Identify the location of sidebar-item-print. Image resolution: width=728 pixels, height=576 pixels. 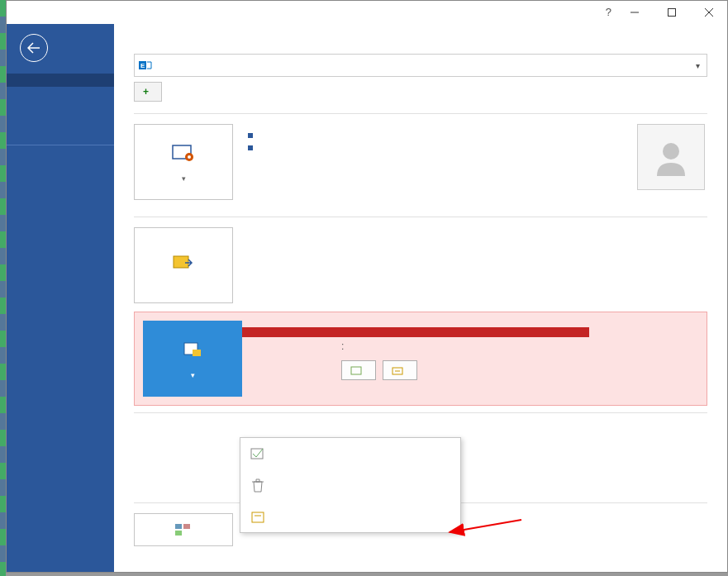
(60, 133).